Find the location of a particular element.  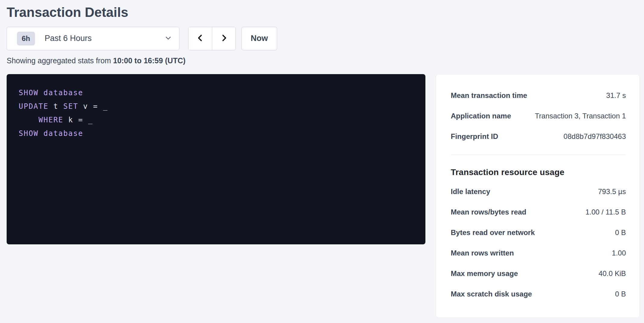

stat-value: 1.00 is located at coordinates (619, 253).